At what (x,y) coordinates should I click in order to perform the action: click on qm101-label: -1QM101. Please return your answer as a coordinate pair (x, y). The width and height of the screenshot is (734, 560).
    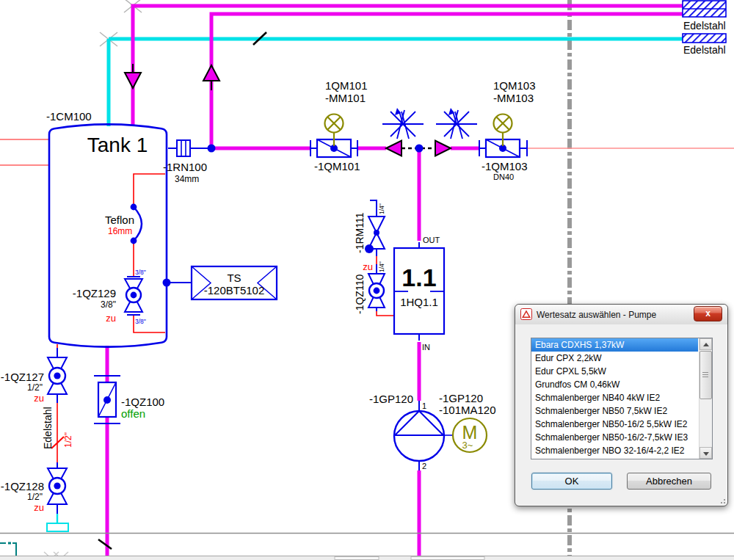
    Looking at the image, I should click on (338, 166).